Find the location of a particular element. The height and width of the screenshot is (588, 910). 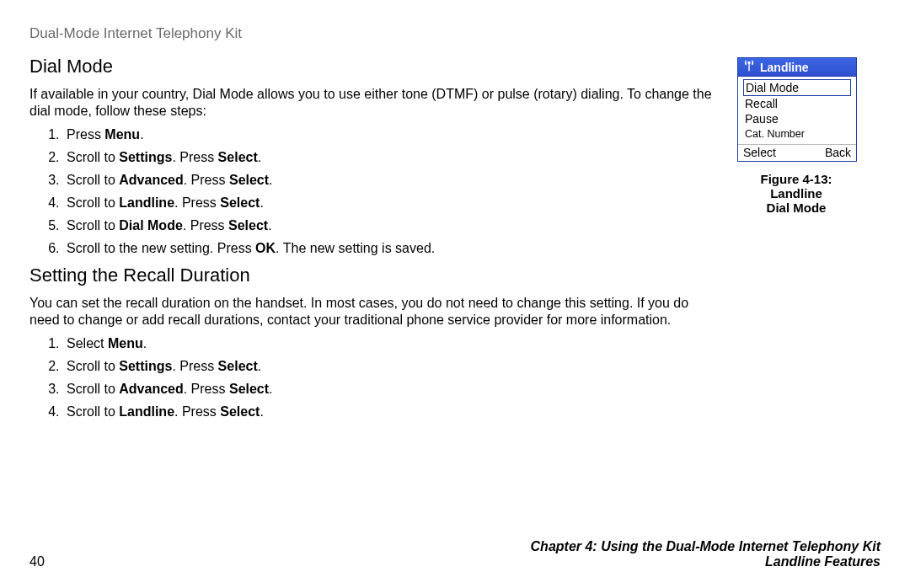

step: Scroll to Dial Mode. Press Select. is located at coordinates (392, 226).